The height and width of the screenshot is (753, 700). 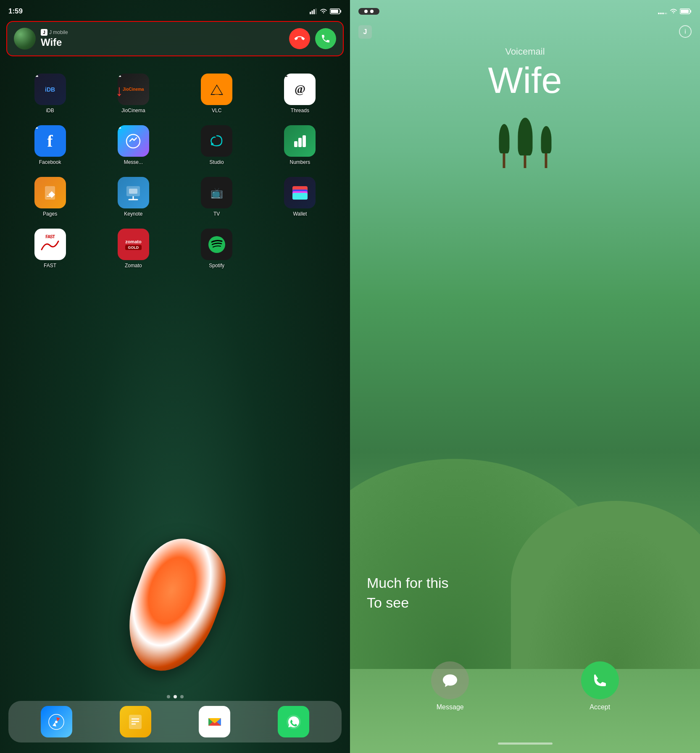 I want to click on koi-fish-background, so click(x=175, y=604).